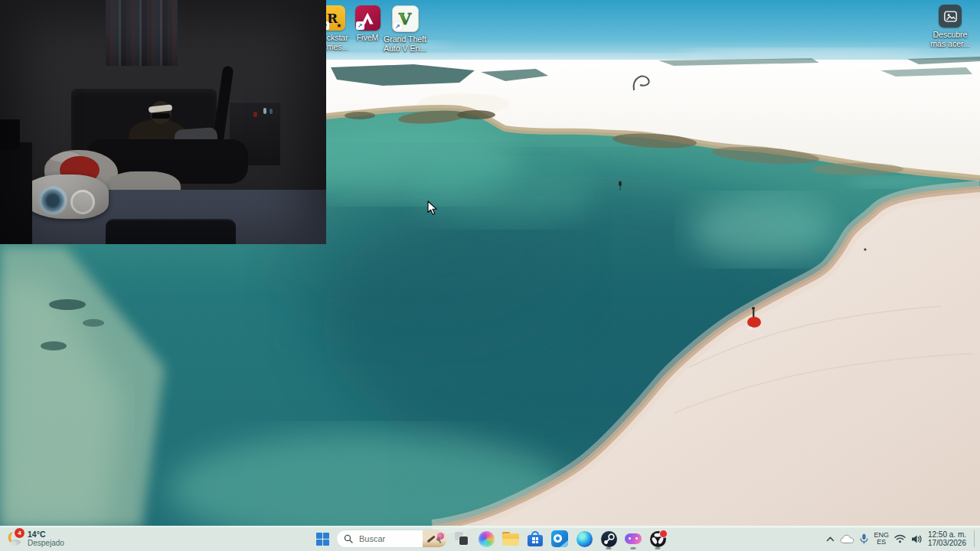  What do you see at coordinates (406, 18) in the screenshot?
I see `gta-v-icon: V ↗` at bounding box center [406, 18].